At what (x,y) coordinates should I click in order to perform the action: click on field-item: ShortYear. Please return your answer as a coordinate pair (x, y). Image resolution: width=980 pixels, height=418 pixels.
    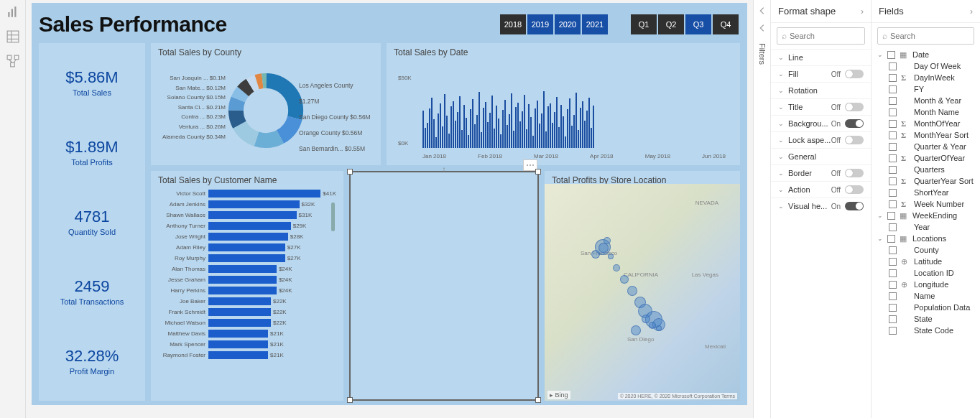
    Looking at the image, I should click on (925, 192).